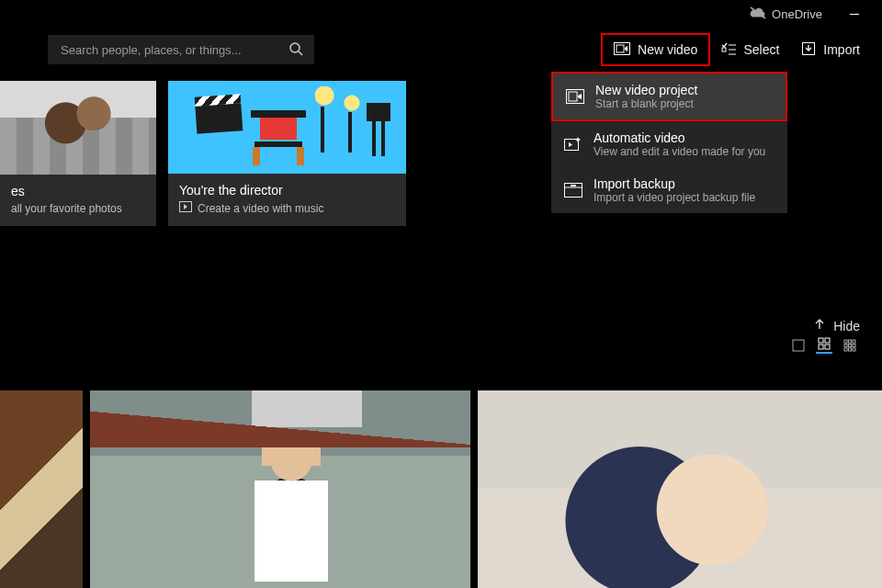 The image size is (882, 588). I want to click on import-backup-icon, so click(573, 190).